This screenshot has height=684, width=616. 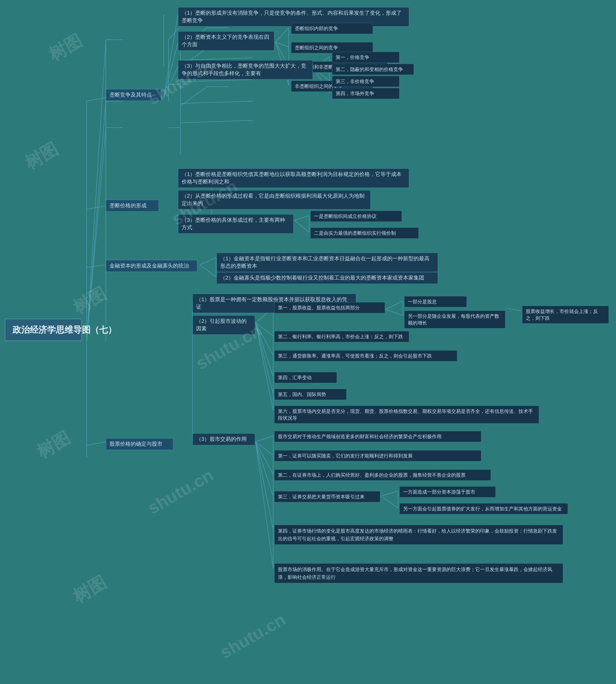 What do you see at coordinates (382, 475) in the screenshot?
I see `stock-price-item3-sub3: 第二，在证券市场上，人们购买经营好、盈利多的企业的股票，抛售经营不善企业的股票` at bounding box center [382, 475].